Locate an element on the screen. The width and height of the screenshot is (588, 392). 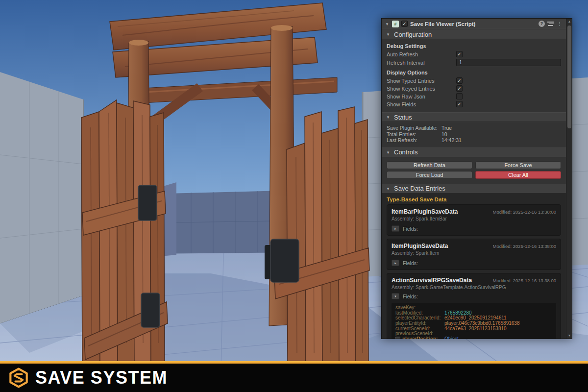
show-raw-json-label: Show Raw Json is located at coordinates (421, 97).